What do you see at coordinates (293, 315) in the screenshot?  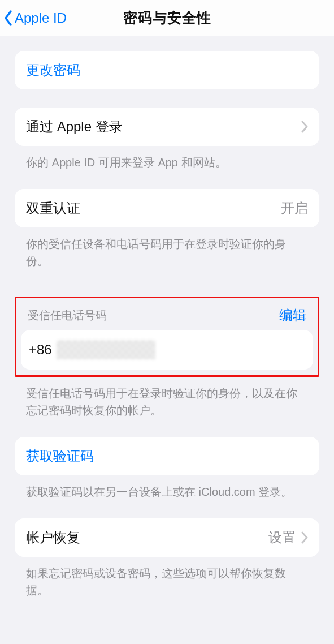 I see `trusted-phone-edit-button: 编辑` at bounding box center [293, 315].